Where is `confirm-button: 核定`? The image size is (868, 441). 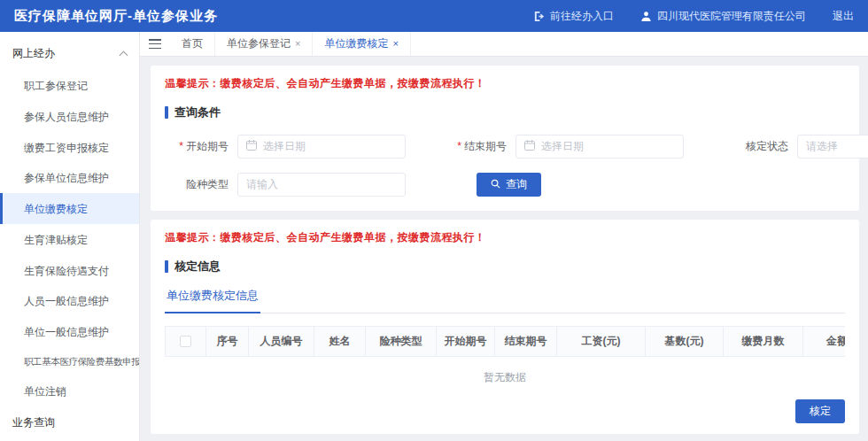
confirm-button: 核定 is located at coordinates (820, 411).